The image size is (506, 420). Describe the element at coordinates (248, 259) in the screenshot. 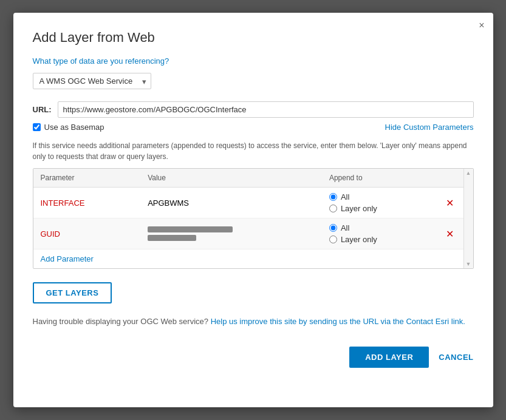

I see `add-param-row: Add Parameter` at that location.